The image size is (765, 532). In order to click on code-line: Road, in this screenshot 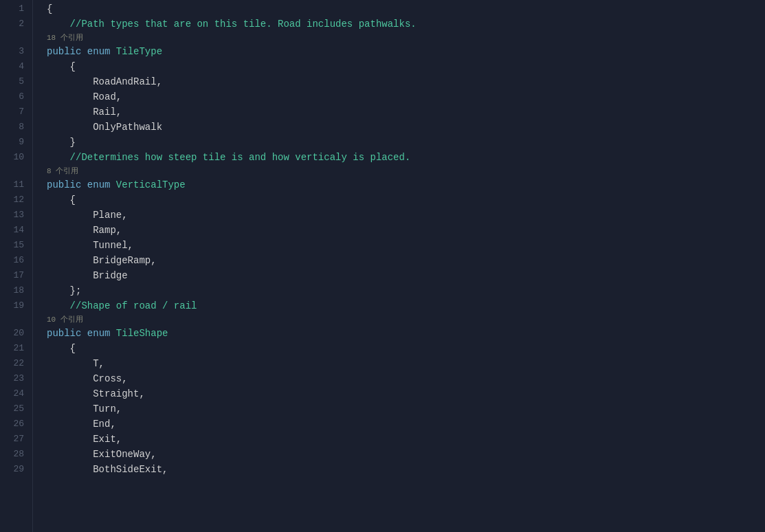, I will do `click(406, 97)`.